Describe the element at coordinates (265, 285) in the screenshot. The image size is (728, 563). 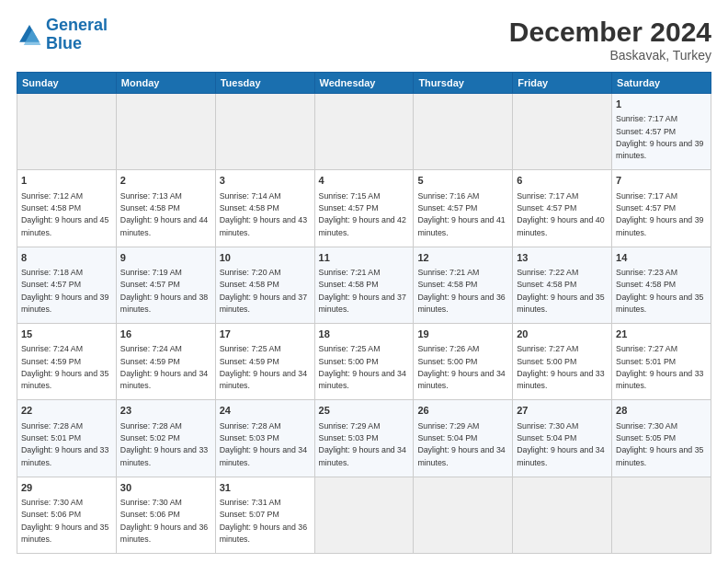
I see `table-row: 10 Sunrise: 7:20 AMSunset: 4:58 PMDaylig…` at that location.